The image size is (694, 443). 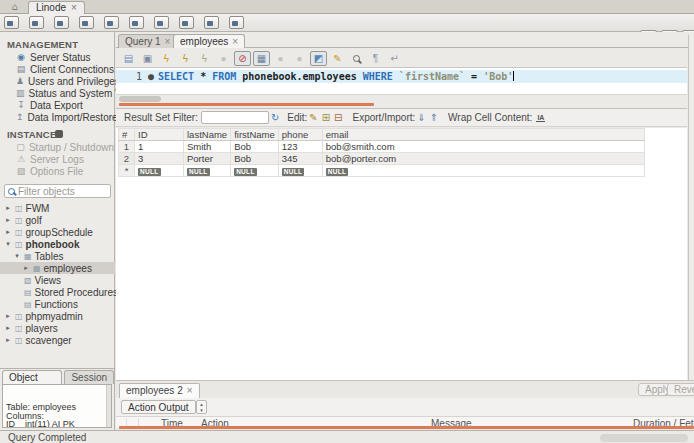 What do you see at coordinates (421, 118) in the screenshot?
I see `export-recordset-icon: ⇓` at bounding box center [421, 118].